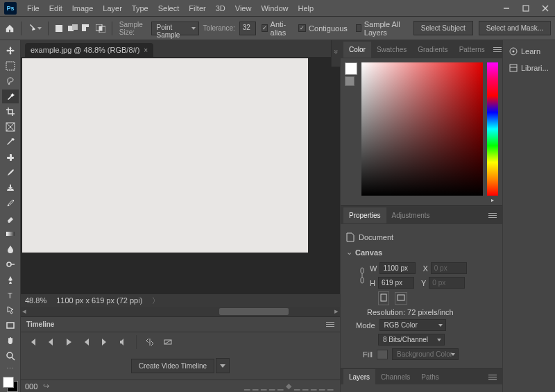  I want to click on contiguous-checkbox: ✓Contiguous, so click(323, 28).